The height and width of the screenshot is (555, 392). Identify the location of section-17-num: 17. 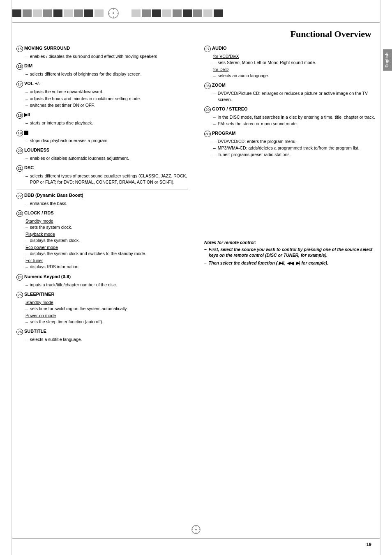
(20, 84).